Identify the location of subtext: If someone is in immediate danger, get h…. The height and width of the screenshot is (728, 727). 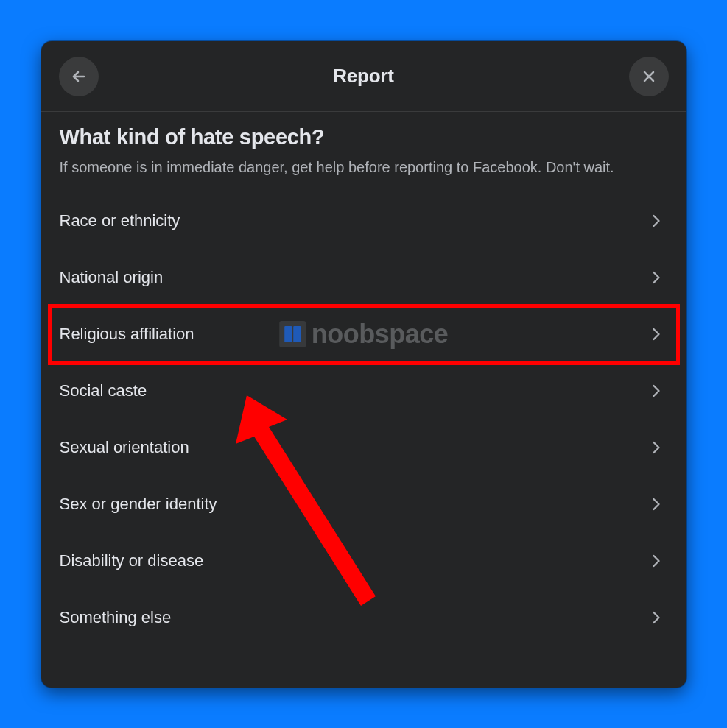
(364, 168).